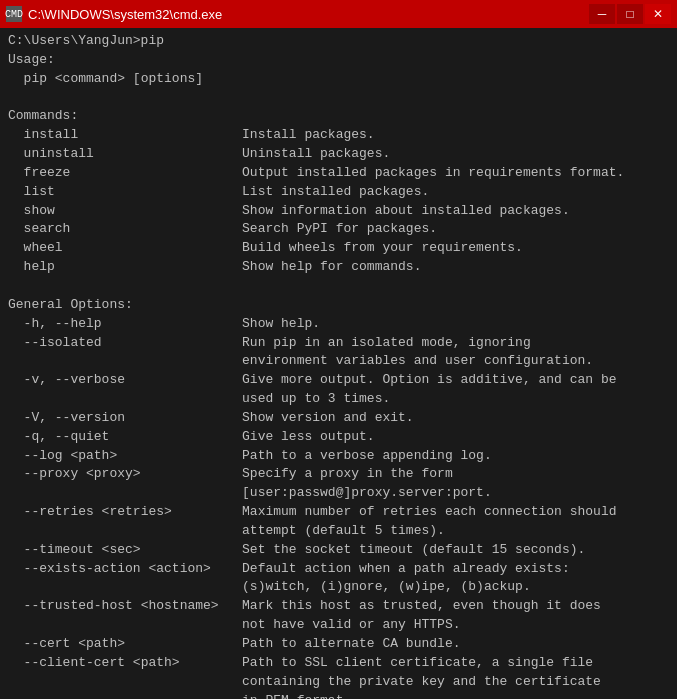 Image resolution: width=677 pixels, height=699 pixels. Describe the element at coordinates (338, 42) in the screenshot. I see `terminal-prompt: C:\Users\YangJun>pip` at that location.